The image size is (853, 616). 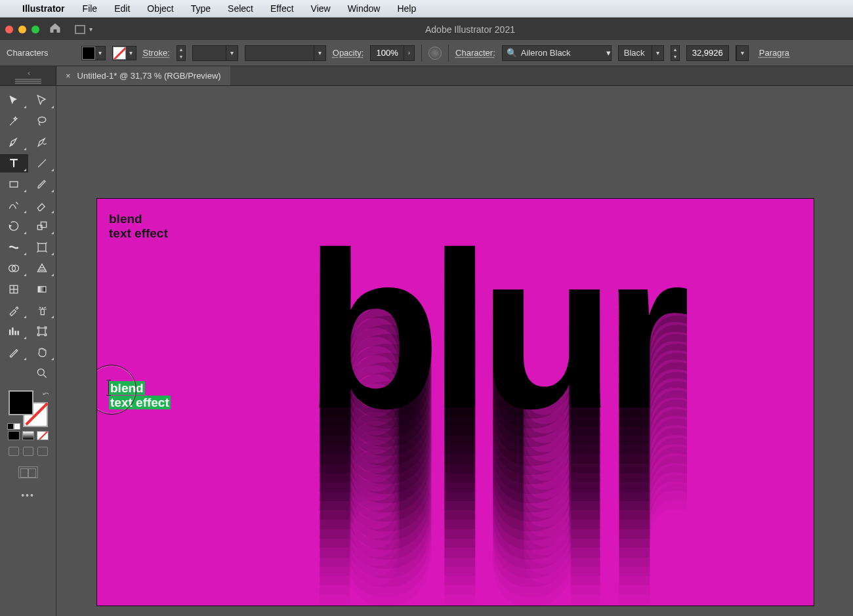 I want to click on selection-tool, so click(x=14, y=100).